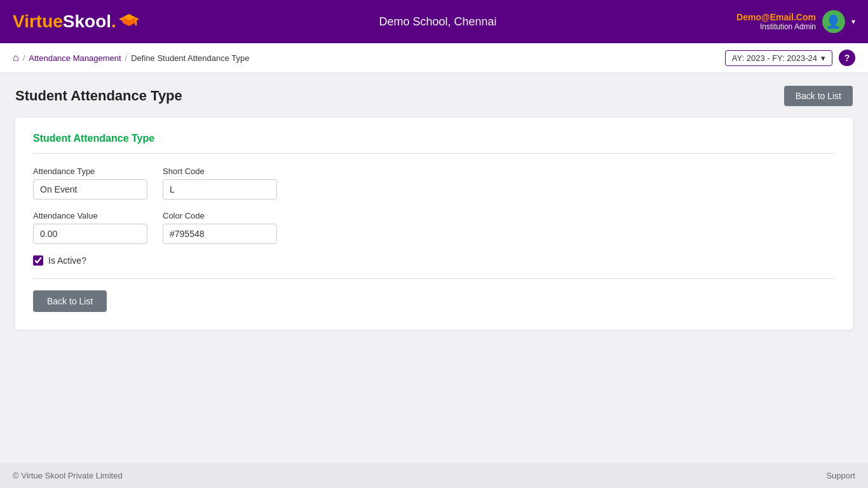  Describe the element at coordinates (220, 216) in the screenshot. I see `color-code-label: Color Code` at that location.